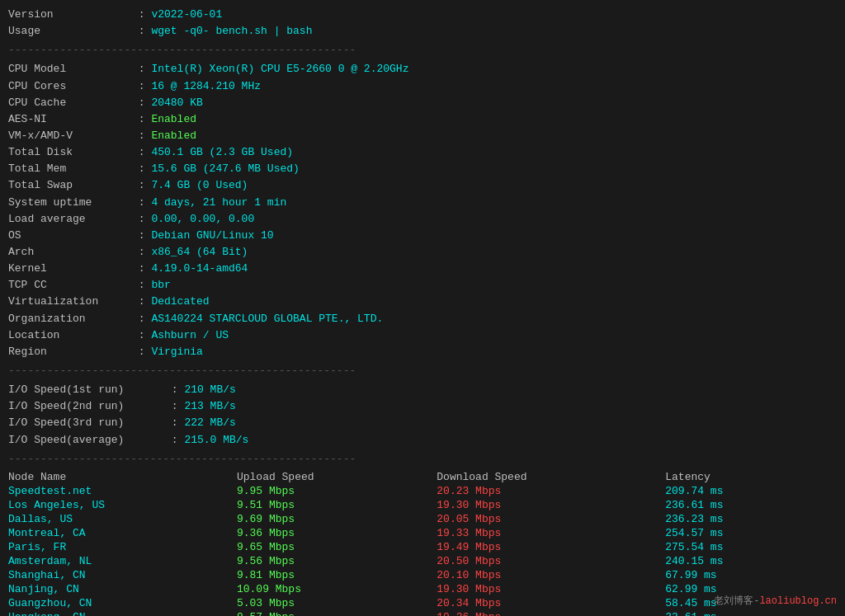  I want to click on net-cell-node: Guangzhou, CN, so click(122, 604).